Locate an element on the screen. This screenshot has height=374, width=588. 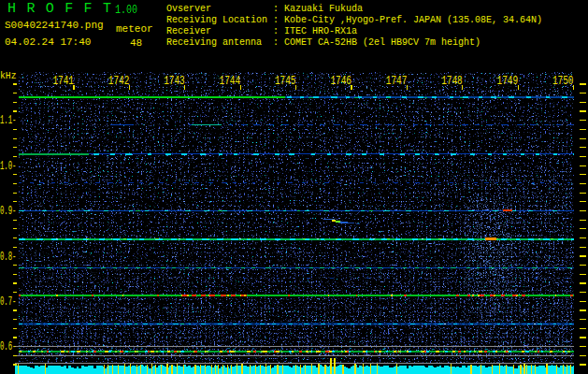
svg-text: 1744 is located at coordinates (230, 81).